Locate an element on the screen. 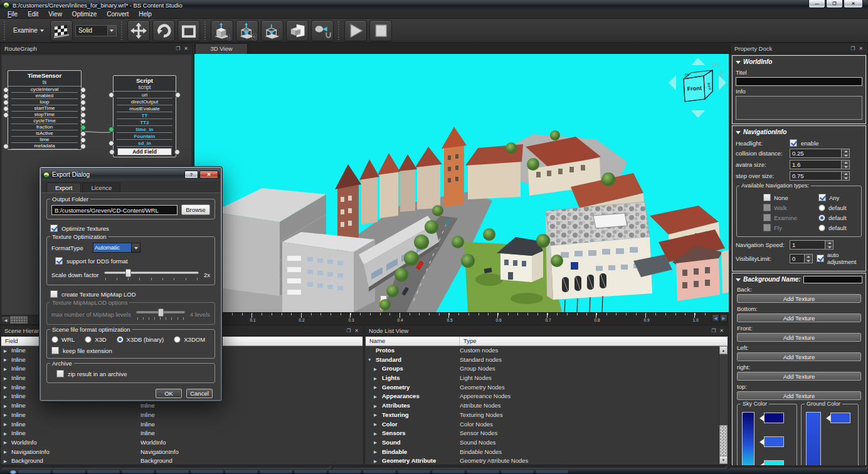  menu-view: View is located at coordinates (55, 14).